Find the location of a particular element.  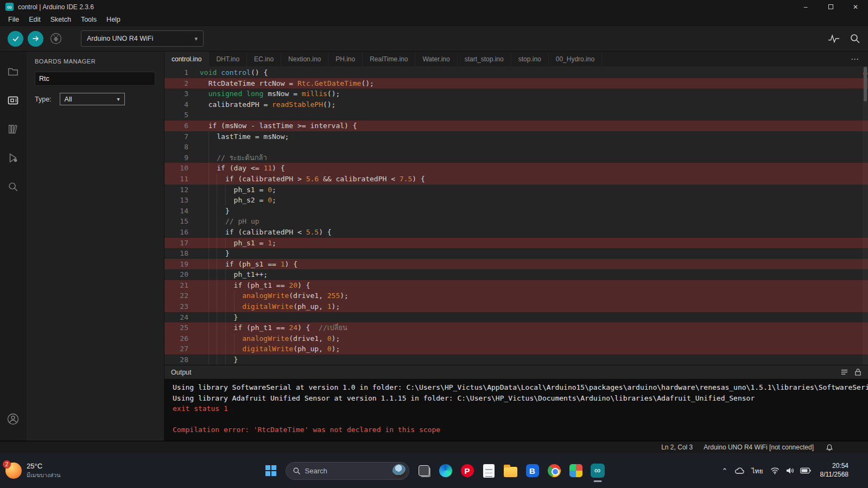

code-line-11: 11if (calibratedPH > 5.6 && calibratedPH… is located at coordinates (516, 179).